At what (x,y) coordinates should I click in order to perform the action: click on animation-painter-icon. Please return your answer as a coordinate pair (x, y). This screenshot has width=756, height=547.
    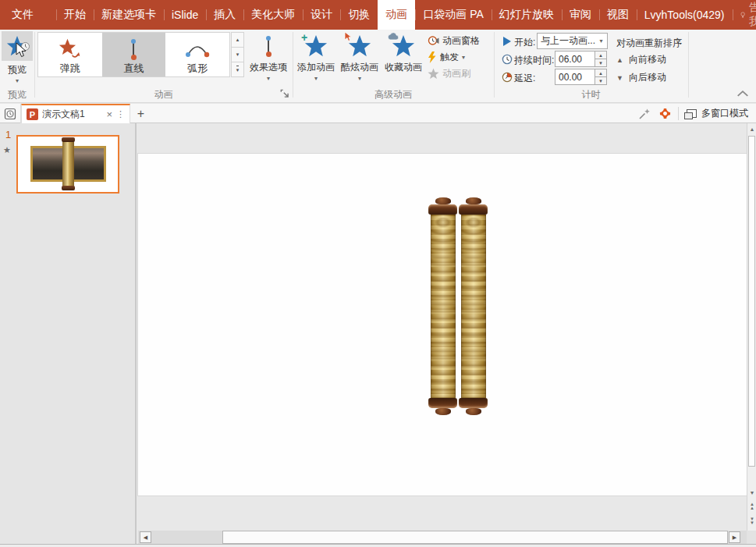
    Looking at the image, I should click on (434, 73).